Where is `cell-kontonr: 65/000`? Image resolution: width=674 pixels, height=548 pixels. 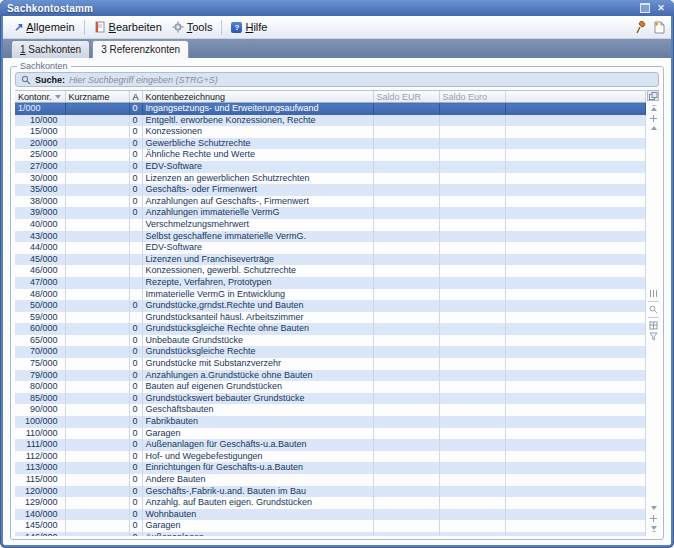
cell-kontonr: 65/000 is located at coordinates (40, 341).